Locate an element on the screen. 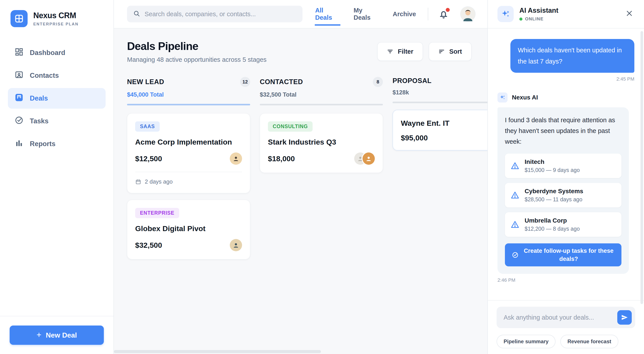 Image resolution: width=644 pixels, height=354 pixels. ai-message-bubble: I found 3 deals that require attention a… is located at coordinates (563, 190).